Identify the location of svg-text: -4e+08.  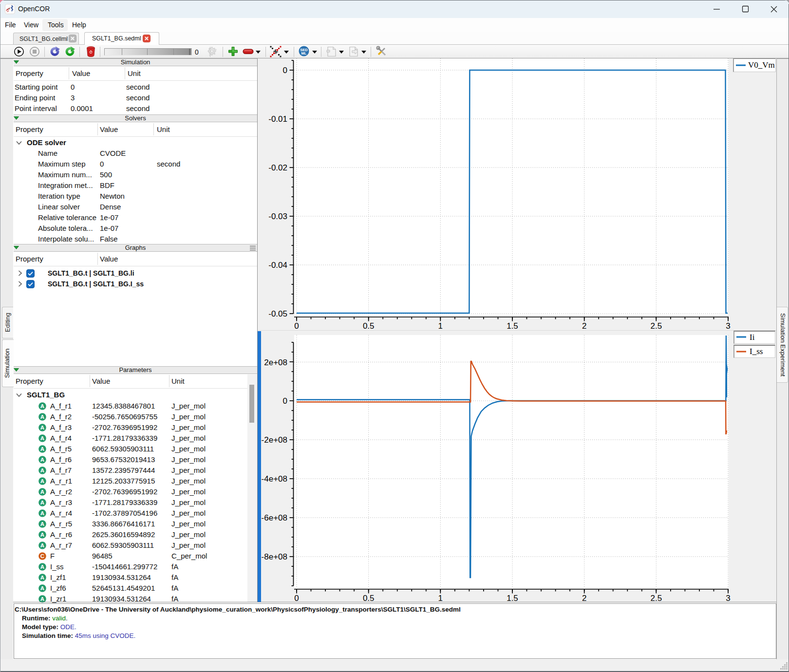
(275, 479).